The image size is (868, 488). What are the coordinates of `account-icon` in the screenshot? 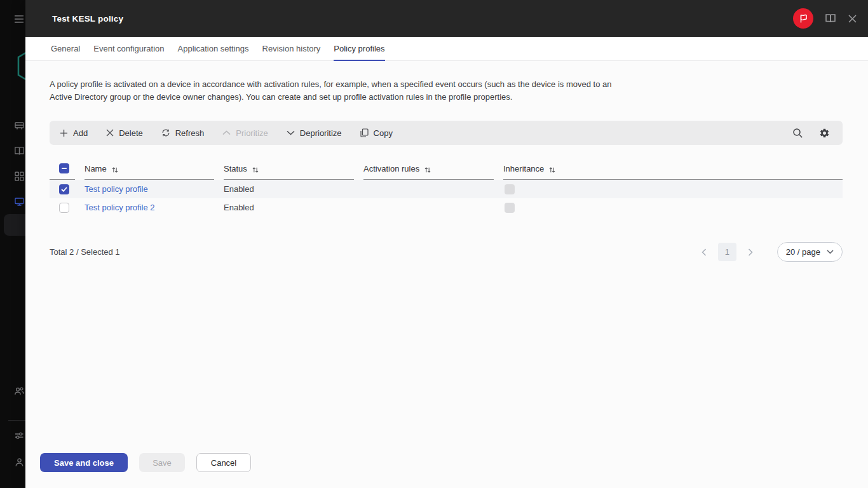 It's located at (19, 463).